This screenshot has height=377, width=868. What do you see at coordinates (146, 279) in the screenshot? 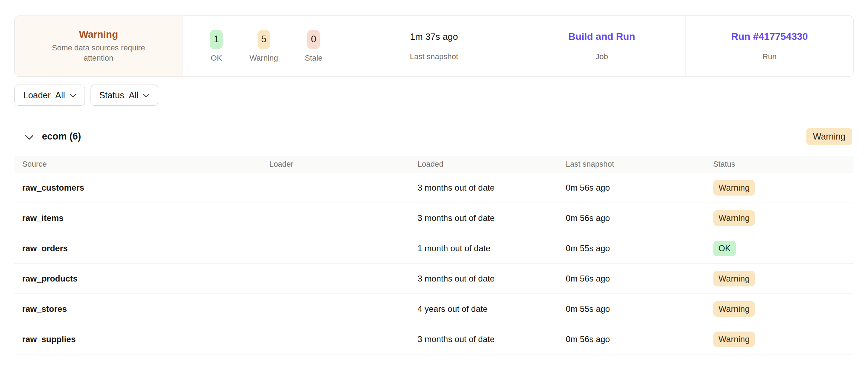
I see `cell-source: raw_products` at bounding box center [146, 279].